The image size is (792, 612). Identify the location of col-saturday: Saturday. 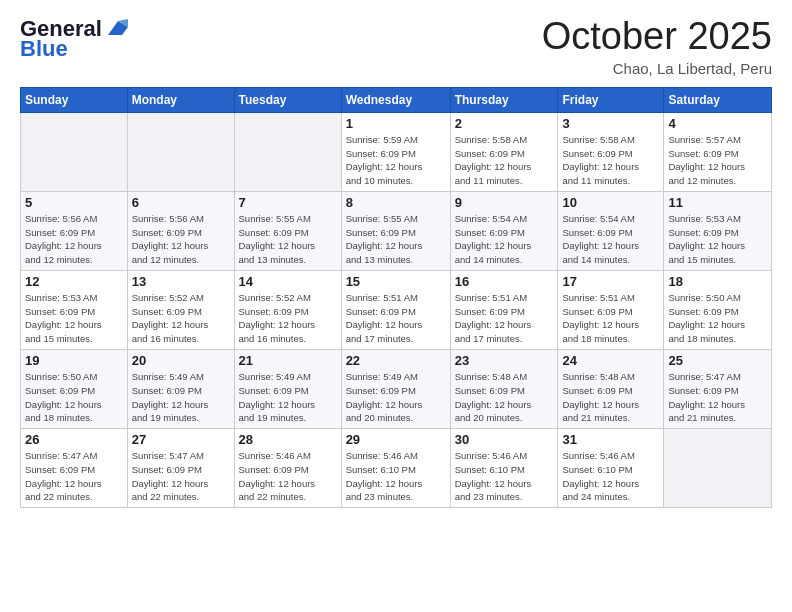
(718, 100).